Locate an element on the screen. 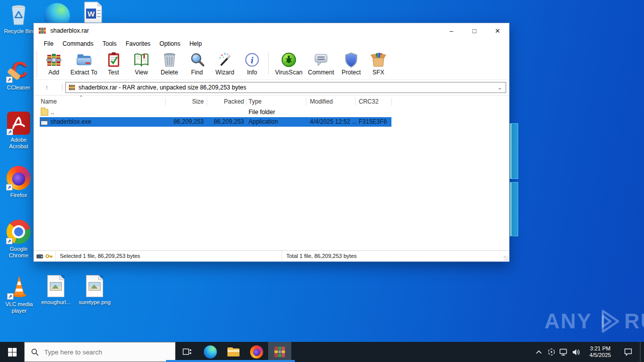 The height and width of the screenshot is (362, 644). firefox-icon is located at coordinates (257, 352).